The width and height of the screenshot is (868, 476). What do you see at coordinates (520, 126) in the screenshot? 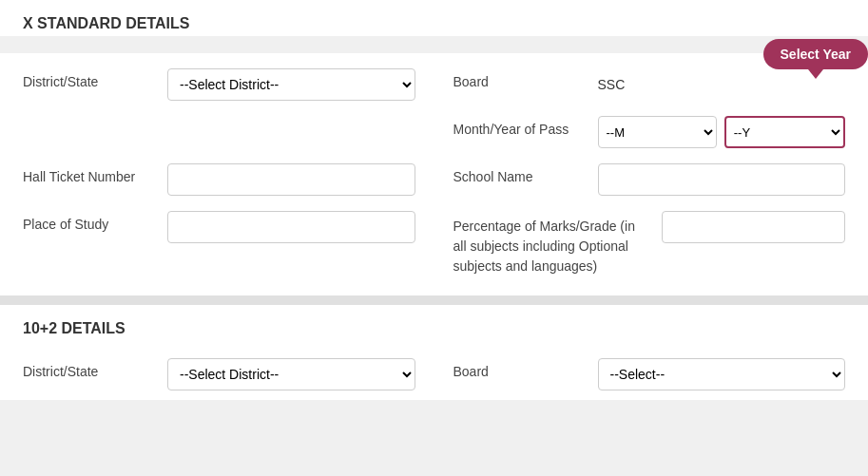
I see `month-year-label: Month/Year of Pass` at bounding box center [520, 126].